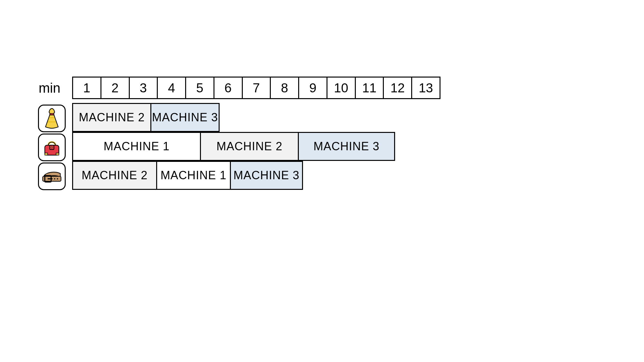 The height and width of the screenshot is (362, 644). What do you see at coordinates (144, 88) in the screenshot?
I see `timeline-tick: 3` at bounding box center [144, 88].